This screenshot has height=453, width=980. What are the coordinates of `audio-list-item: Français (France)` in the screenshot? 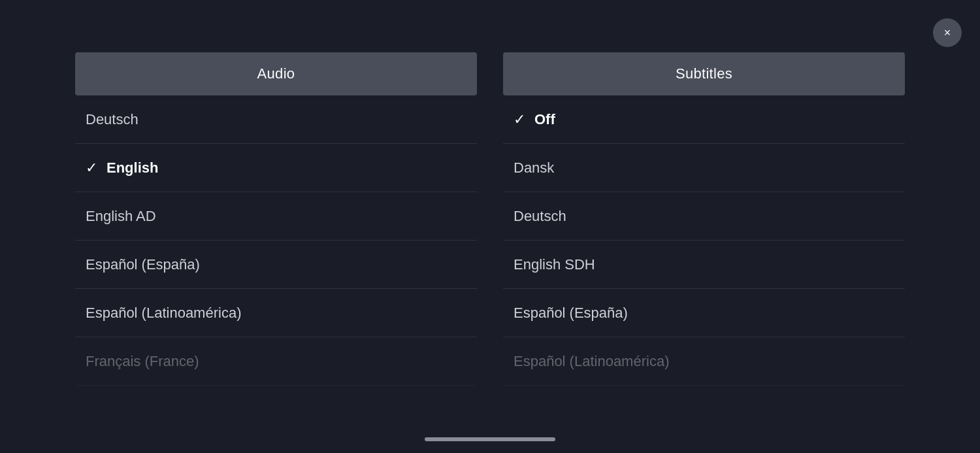 It's located at (276, 361).